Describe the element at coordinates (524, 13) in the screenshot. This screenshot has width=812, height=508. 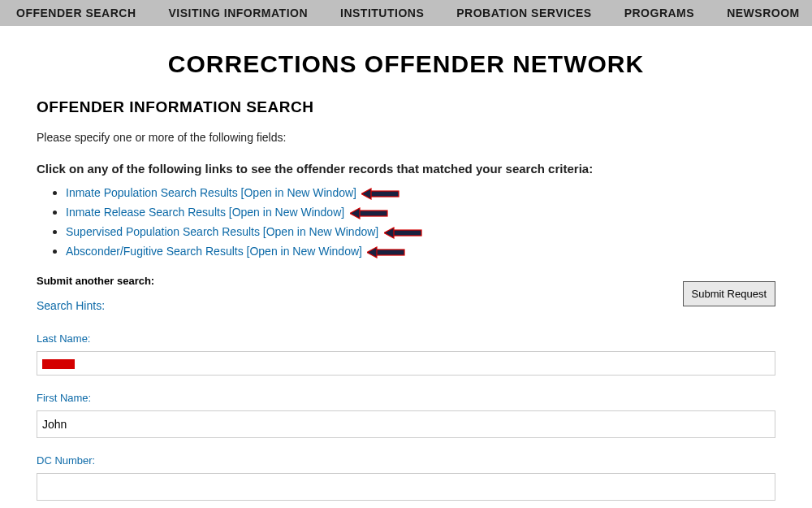
I see `nav-probation-services: PROBATION SERVICES` at that location.